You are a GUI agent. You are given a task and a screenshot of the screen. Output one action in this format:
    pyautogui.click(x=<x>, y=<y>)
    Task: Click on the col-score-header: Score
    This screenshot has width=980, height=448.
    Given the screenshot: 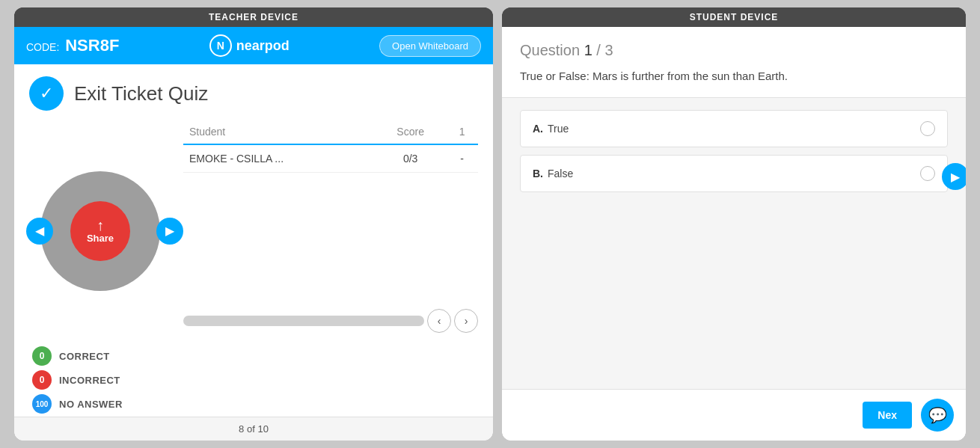 What is the action you would take?
    pyautogui.click(x=410, y=133)
    